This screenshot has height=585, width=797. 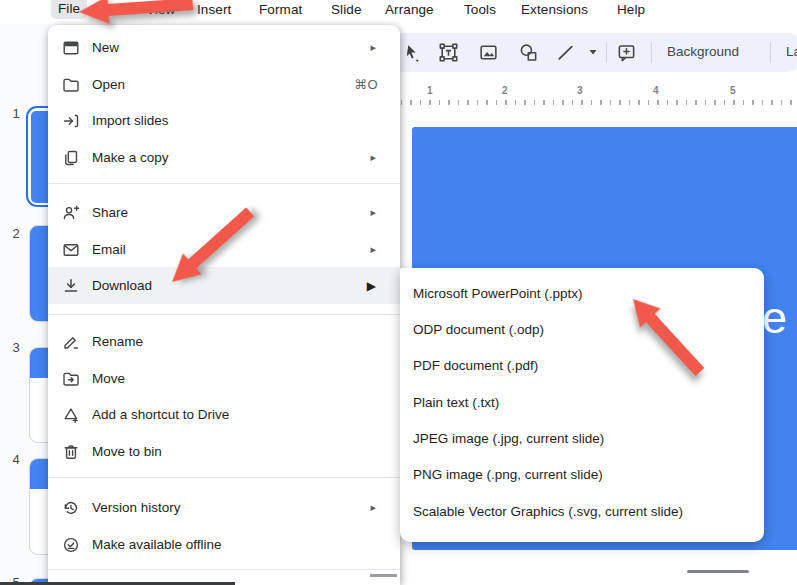 What do you see at coordinates (505, 90) in the screenshot?
I see `ruler-mark: 2` at bounding box center [505, 90].